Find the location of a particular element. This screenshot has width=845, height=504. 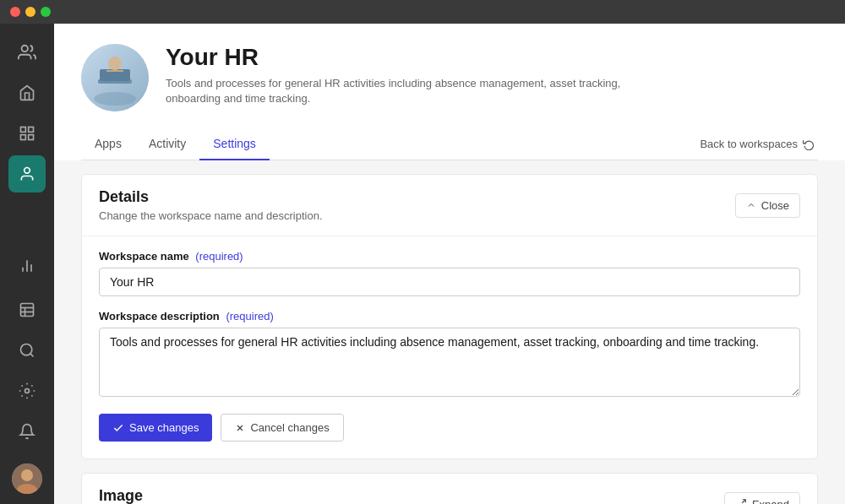

sidebar-item-grid is located at coordinates (27, 133).